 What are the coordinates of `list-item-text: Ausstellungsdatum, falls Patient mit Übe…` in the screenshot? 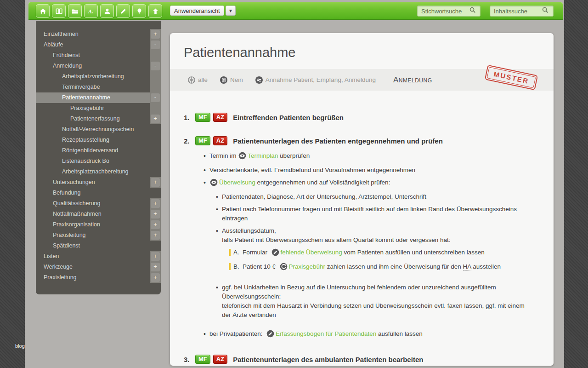 It's located at (336, 236).